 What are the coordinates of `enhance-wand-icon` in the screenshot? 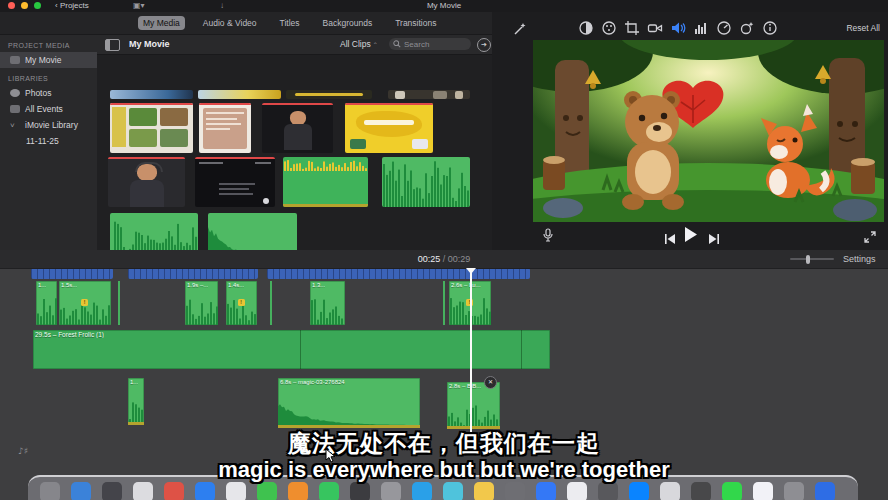 It's located at (520, 29).